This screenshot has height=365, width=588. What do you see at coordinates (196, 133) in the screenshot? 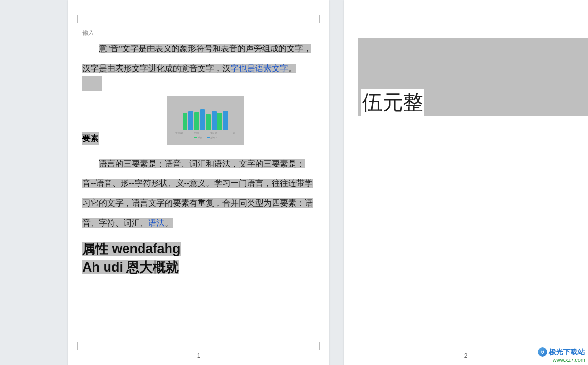
I see `x-label: 培训` at bounding box center [196, 133].